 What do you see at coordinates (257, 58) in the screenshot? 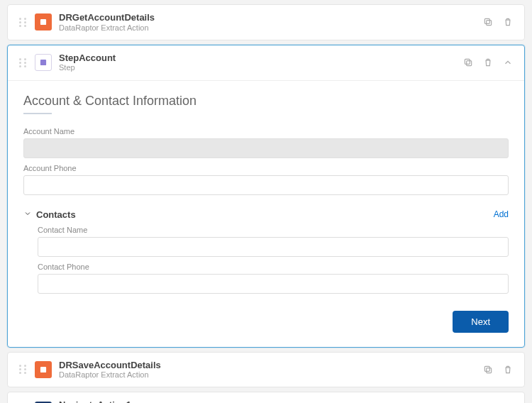
I see `element-title: StepAccount` at bounding box center [257, 58].